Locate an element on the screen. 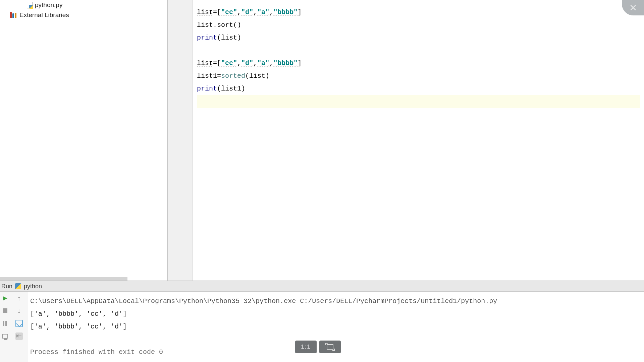 The height and width of the screenshot is (362, 644). wrap-icon is located at coordinates (19, 323).